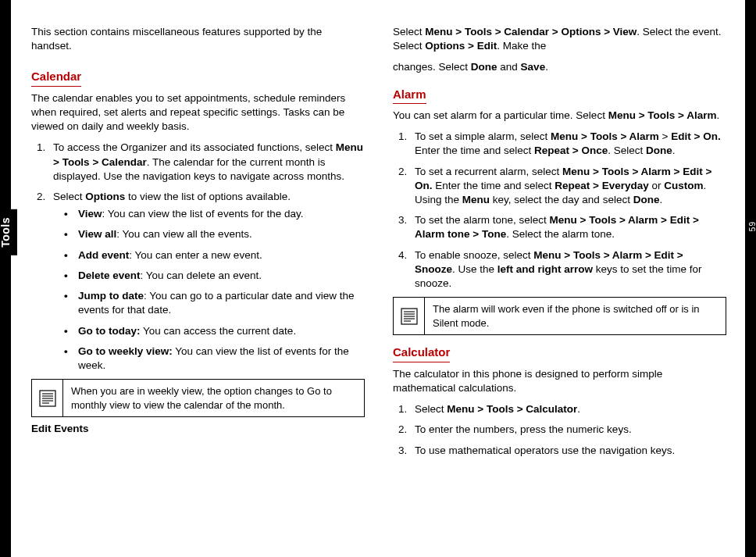  I want to click on calendar-step-1: To access the Organizer and its associat…, so click(206, 162).